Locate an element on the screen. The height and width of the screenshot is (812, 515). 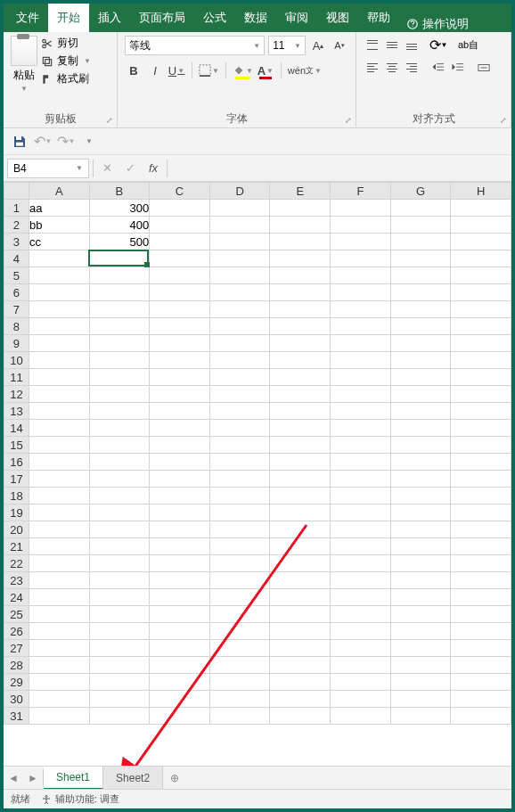
cell-G29 is located at coordinates (421, 683).